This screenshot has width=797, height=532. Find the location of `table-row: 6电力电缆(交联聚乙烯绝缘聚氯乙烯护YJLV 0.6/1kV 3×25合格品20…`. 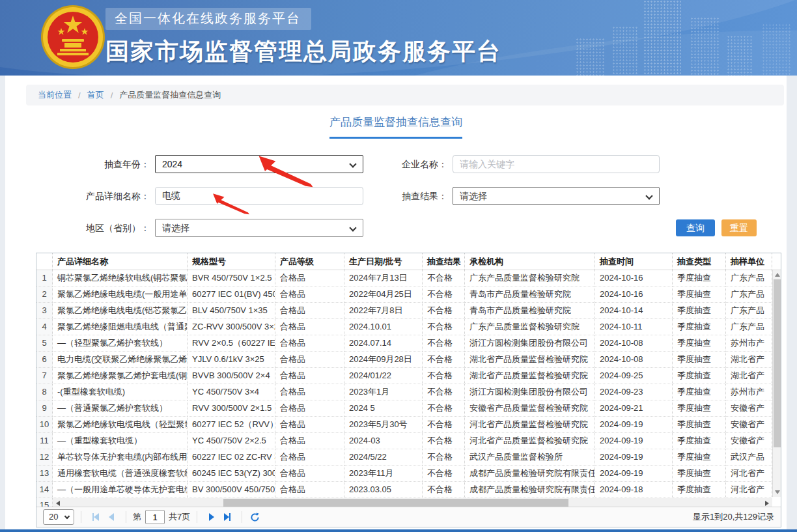

table-row: 6电力电缆(交联聚乙烯绝缘聚氯乙烯护YJLV 0.6/1kV 3×25合格品20… is located at coordinates (409, 359).